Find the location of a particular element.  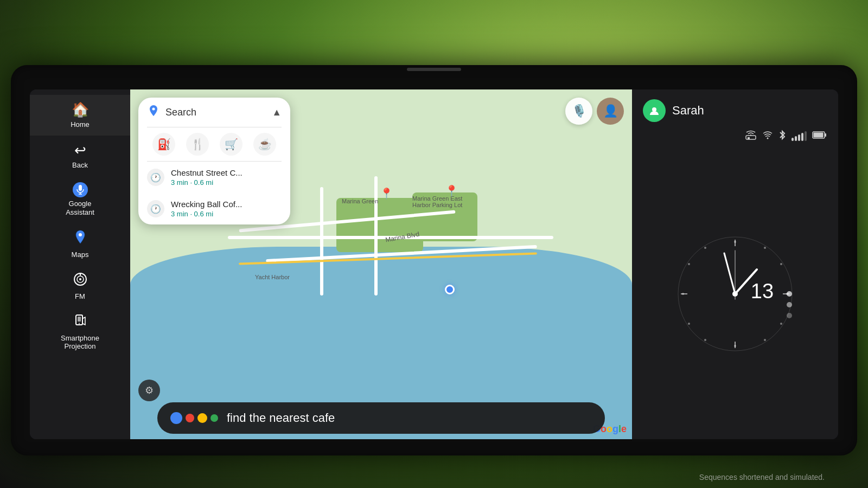

search-panel: Search ▲ ⛽ 🍴 🛒 ☕ 🕐 Chestnut Street C... … is located at coordinates (214, 161).